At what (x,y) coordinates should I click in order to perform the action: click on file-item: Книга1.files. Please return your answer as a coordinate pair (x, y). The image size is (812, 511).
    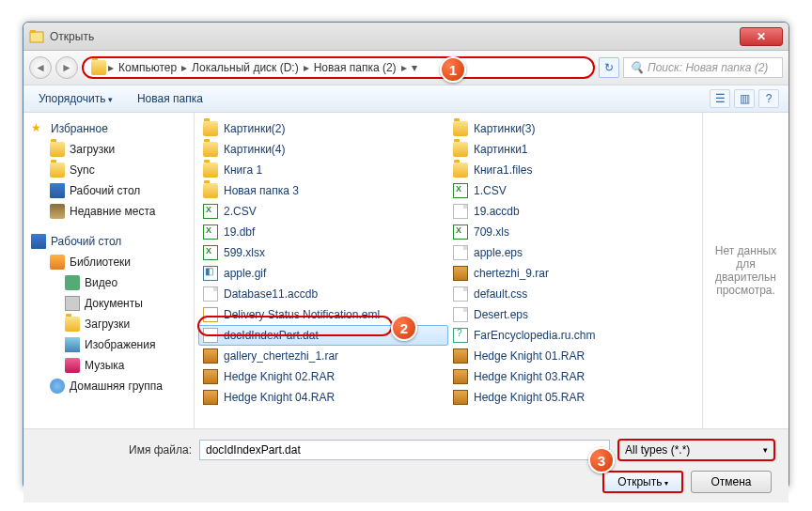
    Looking at the image, I should click on (573, 170).